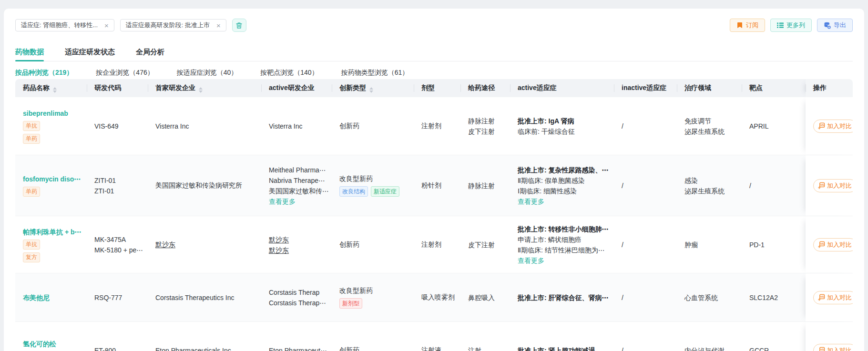 This screenshot has height=351, width=868. I want to click on active-indication: 批准上市: IgA 肾病, so click(564, 121).